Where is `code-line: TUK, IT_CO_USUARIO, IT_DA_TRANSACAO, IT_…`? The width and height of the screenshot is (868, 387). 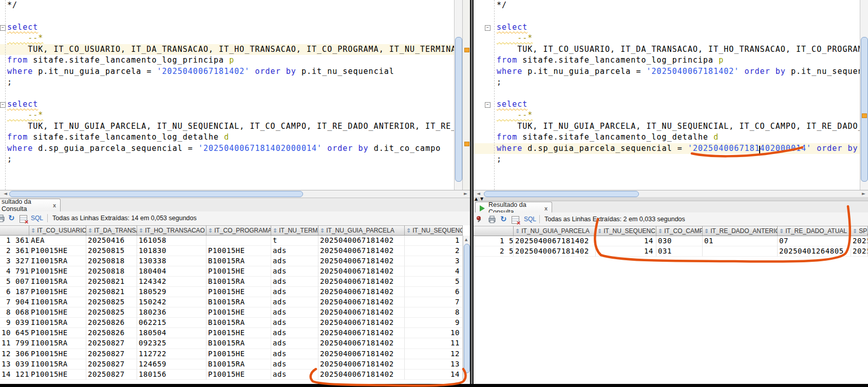 code-line: TUK, IT_CO_USUARIO, IT_DA_TRANSACAO, IT_… is located at coordinates (671, 49).